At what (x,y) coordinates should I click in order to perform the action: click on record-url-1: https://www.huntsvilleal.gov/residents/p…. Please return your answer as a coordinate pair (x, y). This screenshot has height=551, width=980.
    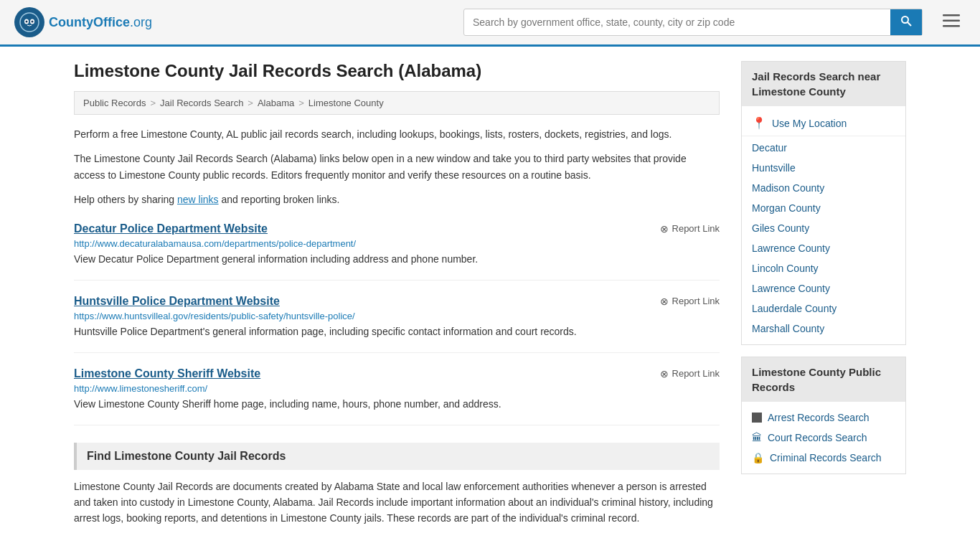
    Looking at the image, I should click on (397, 316).